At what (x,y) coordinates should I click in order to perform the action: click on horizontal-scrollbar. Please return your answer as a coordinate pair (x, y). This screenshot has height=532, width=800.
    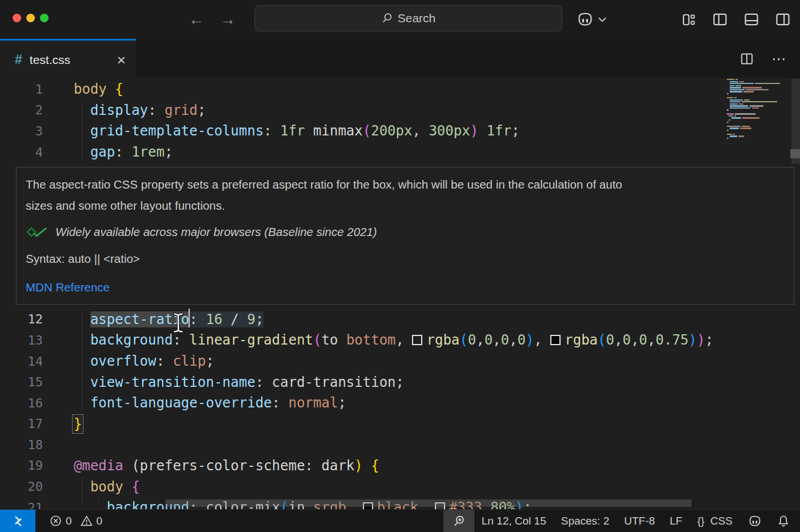
    Looking at the image, I should click on (429, 503).